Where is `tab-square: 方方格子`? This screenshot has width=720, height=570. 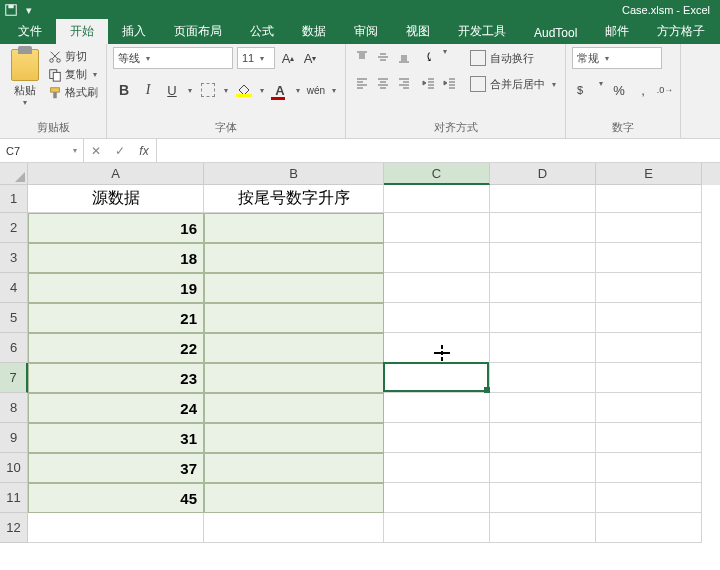
tab-square: 方方格子 is located at coordinates (681, 32).